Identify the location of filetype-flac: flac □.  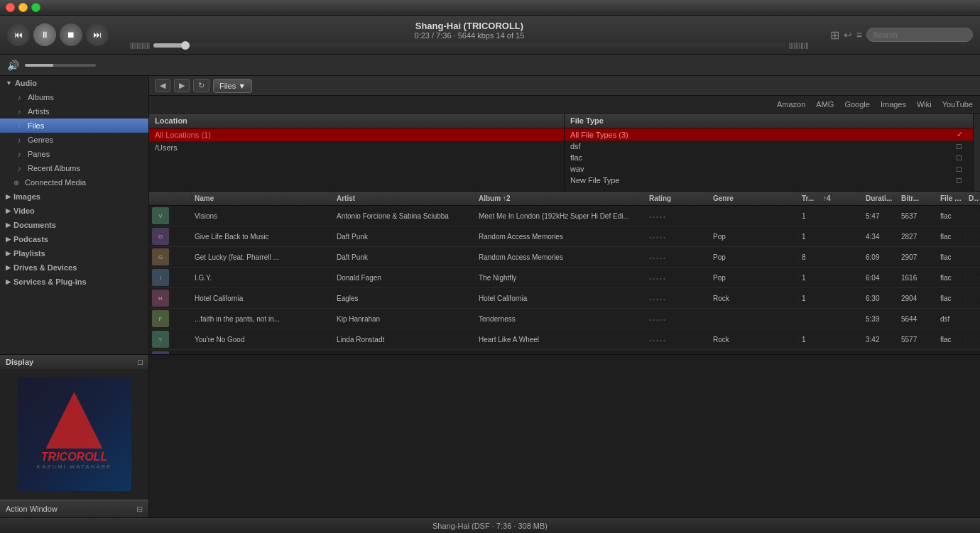
(768, 158).